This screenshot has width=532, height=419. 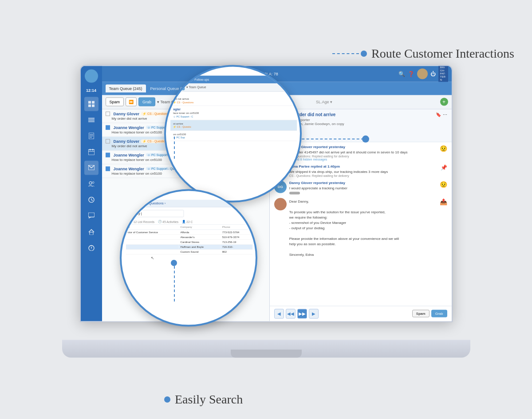 I want to click on col-company: Company, so click(x=199, y=227).